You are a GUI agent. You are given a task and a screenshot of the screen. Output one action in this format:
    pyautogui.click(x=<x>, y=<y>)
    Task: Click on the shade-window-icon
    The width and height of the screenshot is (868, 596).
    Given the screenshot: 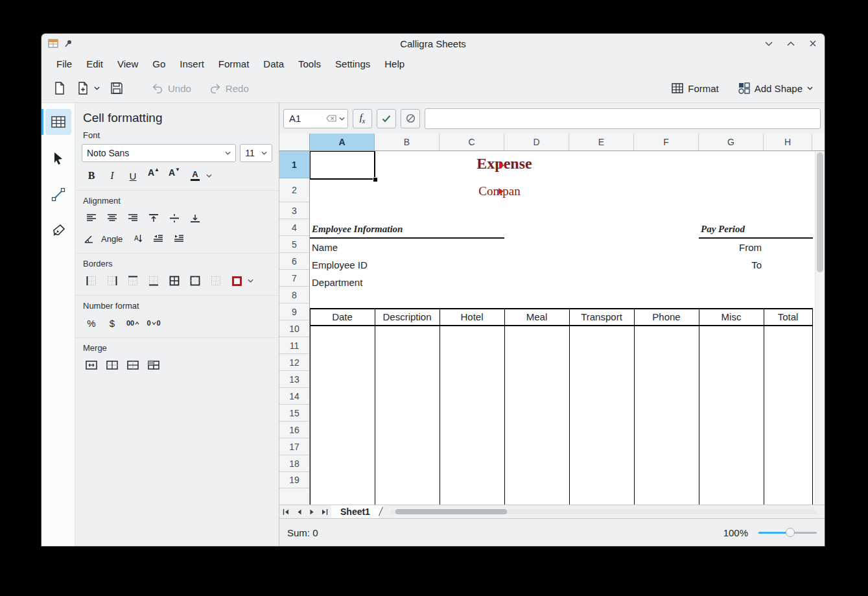 What is the action you would take?
    pyautogui.click(x=769, y=43)
    